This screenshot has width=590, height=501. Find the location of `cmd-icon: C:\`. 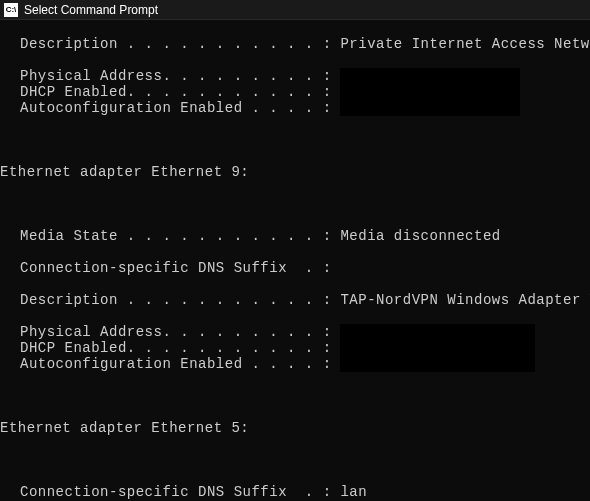

cmd-icon: C:\ is located at coordinates (11, 10).